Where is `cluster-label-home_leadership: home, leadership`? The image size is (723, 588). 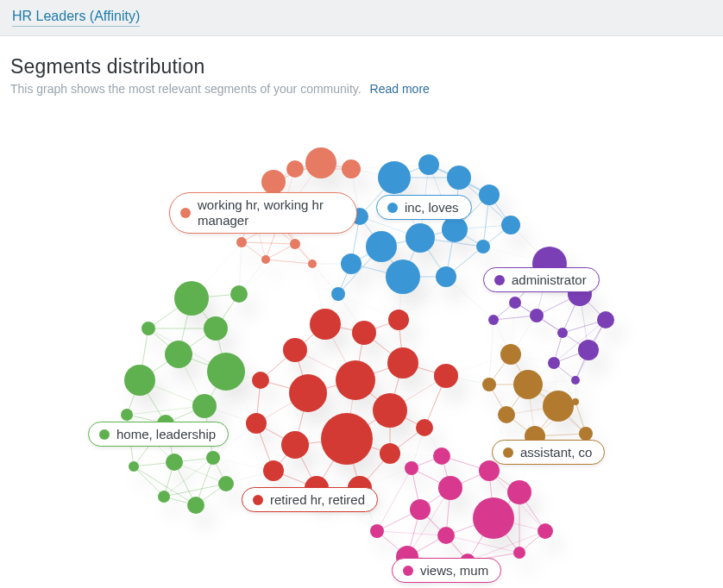
cluster-label-home_leadership: home, leadership is located at coordinates (159, 435).